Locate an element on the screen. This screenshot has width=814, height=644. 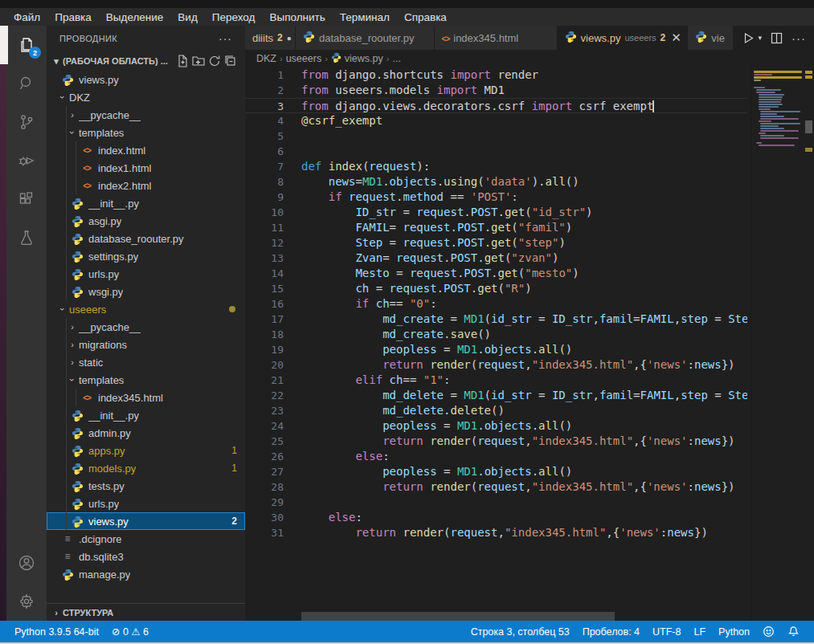
menu-item-2: Правка is located at coordinates (73, 18).